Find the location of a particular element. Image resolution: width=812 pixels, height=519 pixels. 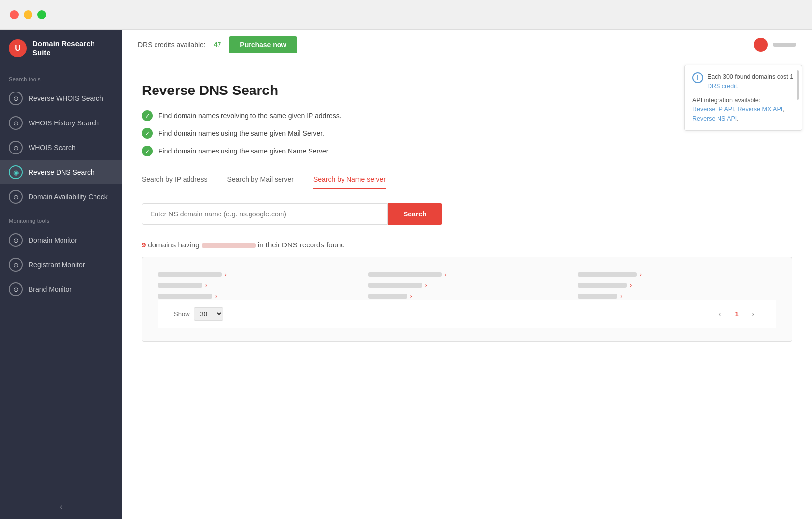

sidebar-item-whois-history: ⊙ WHOIS History Search is located at coordinates (61, 123).